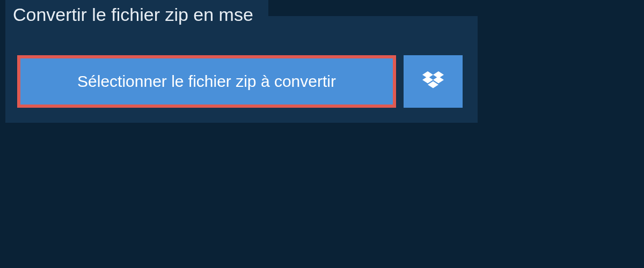  I want to click on select-file-label: Sélectionner le fichier zip à convertir, so click(207, 81).